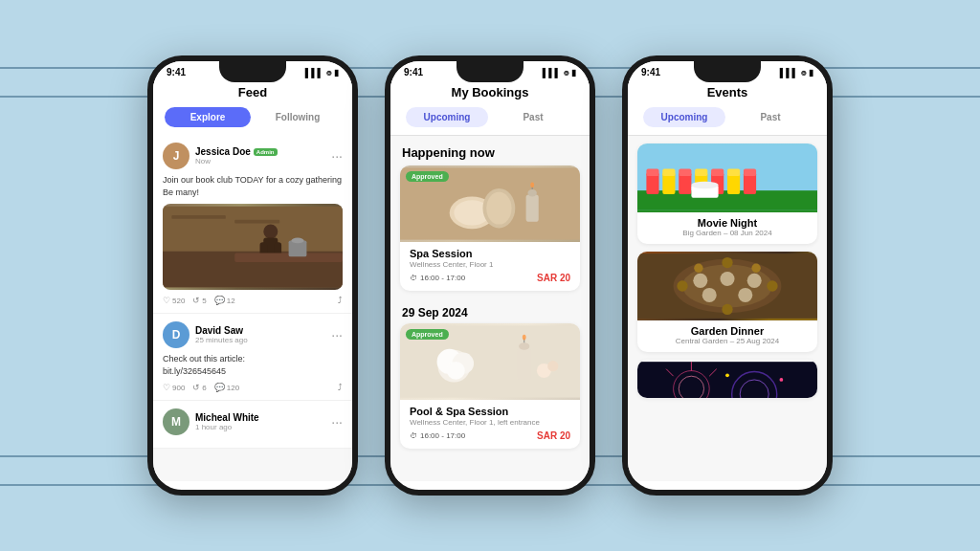 This screenshot has height=551, width=980. What do you see at coordinates (727, 72) in the screenshot?
I see `notch-events` at bounding box center [727, 72].